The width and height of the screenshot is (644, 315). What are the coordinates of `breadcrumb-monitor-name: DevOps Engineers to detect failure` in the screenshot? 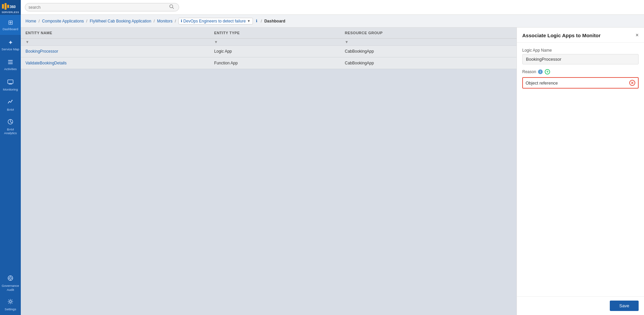 It's located at (215, 21).